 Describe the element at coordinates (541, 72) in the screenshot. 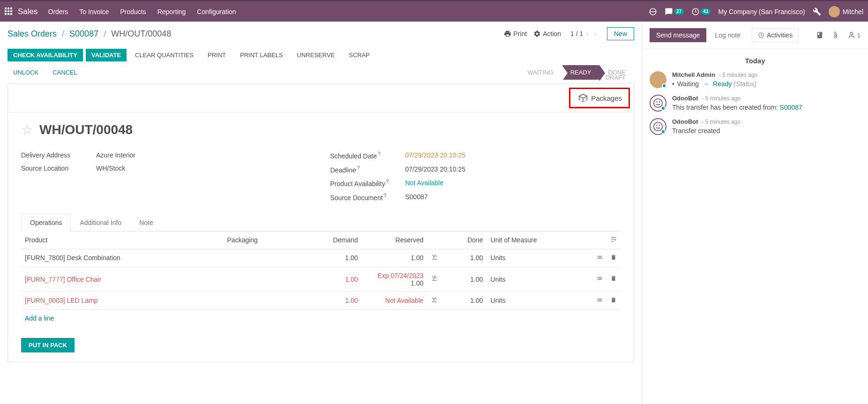

I see `status-waiting: WAITING` at that location.